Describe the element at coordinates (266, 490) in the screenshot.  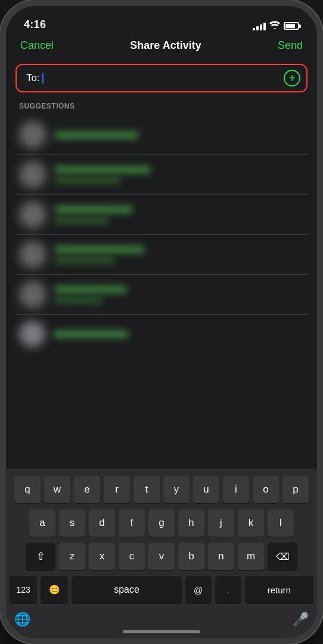
I see `key-o: o` at that location.